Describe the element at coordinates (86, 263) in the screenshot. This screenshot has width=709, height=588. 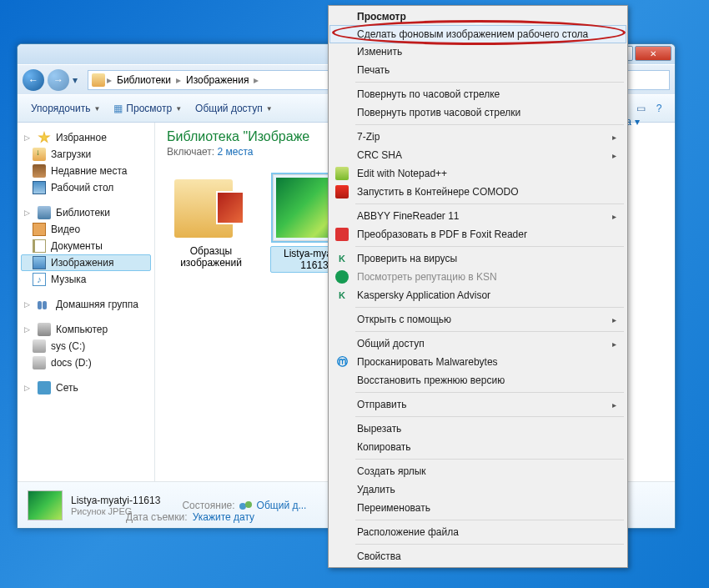
I see `sidebar-images: Изображения` at that location.